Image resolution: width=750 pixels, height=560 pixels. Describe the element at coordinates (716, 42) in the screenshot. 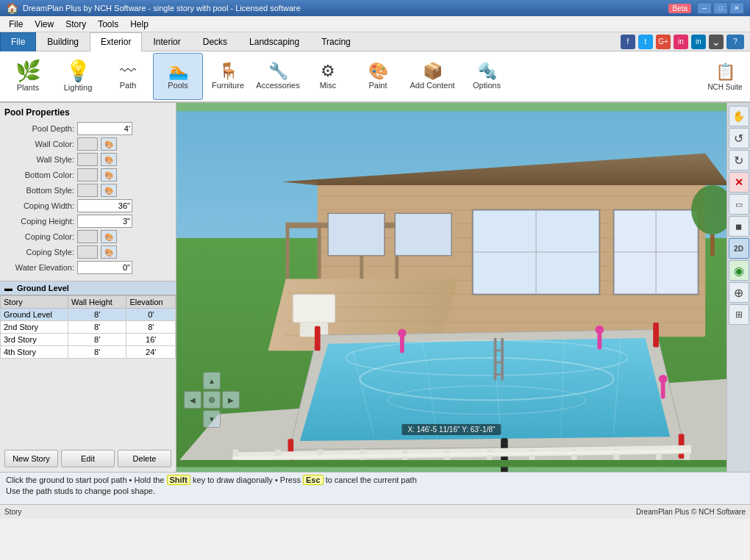

I see `expand-icon: ⌄` at that location.